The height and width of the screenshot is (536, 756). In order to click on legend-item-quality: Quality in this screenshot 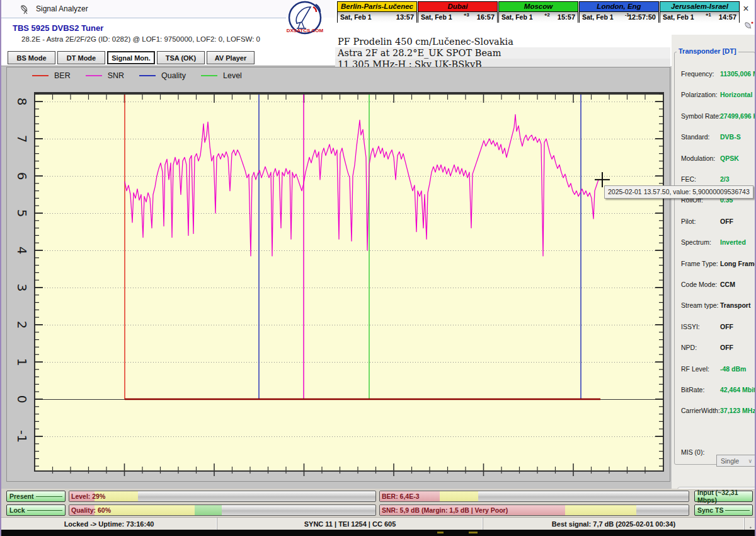, I will do `click(163, 76)`.